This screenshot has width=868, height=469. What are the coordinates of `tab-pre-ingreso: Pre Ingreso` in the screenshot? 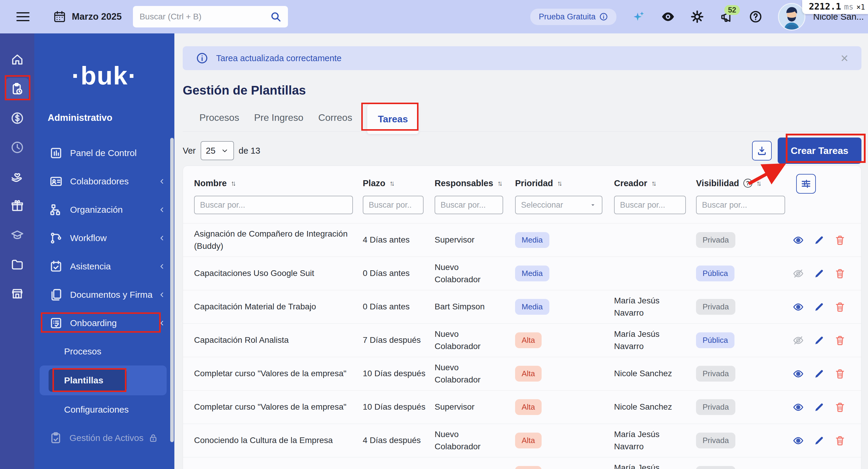 It's located at (279, 118).